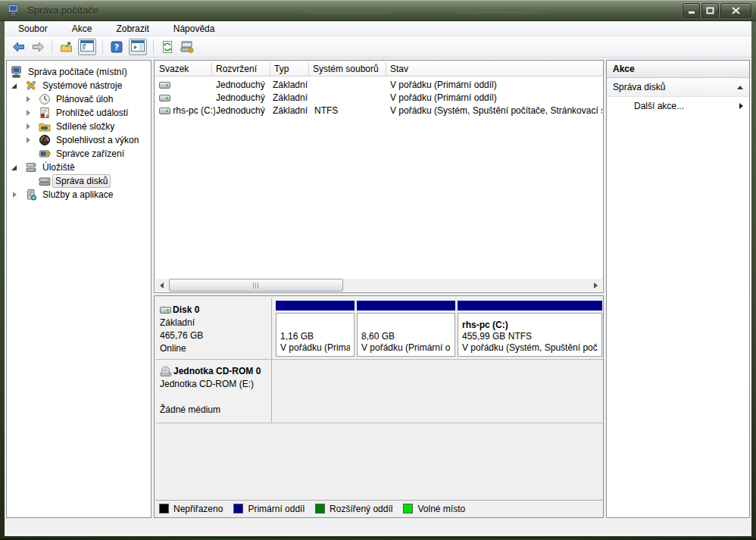 The height and width of the screenshot is (540, 756). What do you see at coordinates (45, 99) in the screenshot?
I see `task-scheduler-icon` at bounding box center [45, 99].